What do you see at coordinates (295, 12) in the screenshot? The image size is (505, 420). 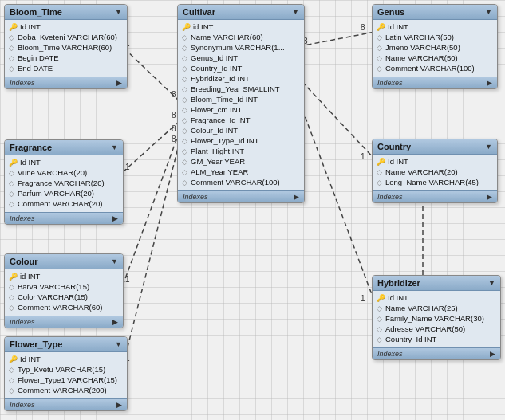 I see `cultivar-header-icon: ▼` at bounding box center [295, 12].